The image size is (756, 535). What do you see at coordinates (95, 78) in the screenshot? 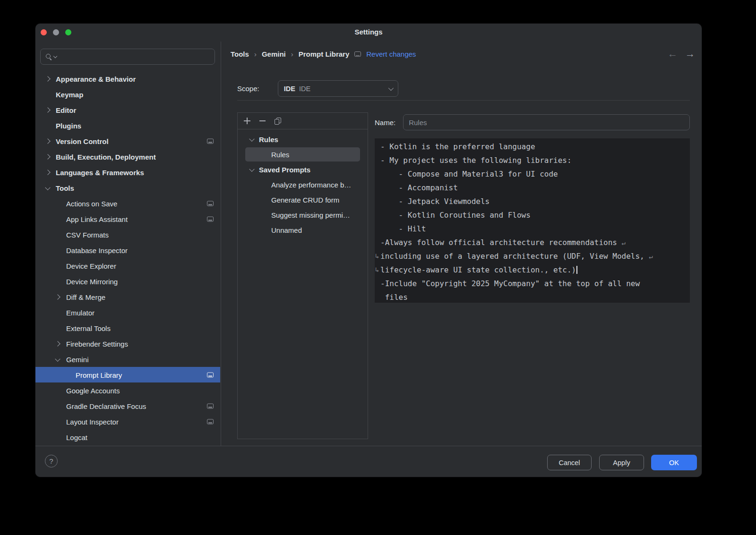
I see `sidebar-item-label: Appearance & Behavior` at bounding box center [95, 78].